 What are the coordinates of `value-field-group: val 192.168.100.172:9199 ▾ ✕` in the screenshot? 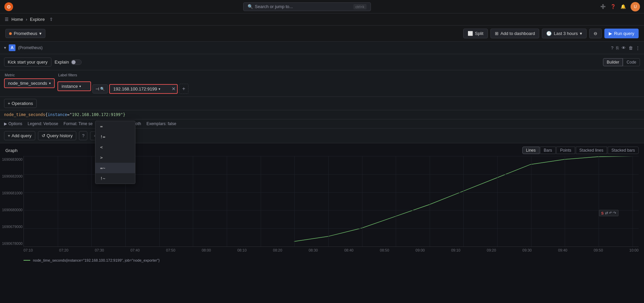 It's located at (143, 86).